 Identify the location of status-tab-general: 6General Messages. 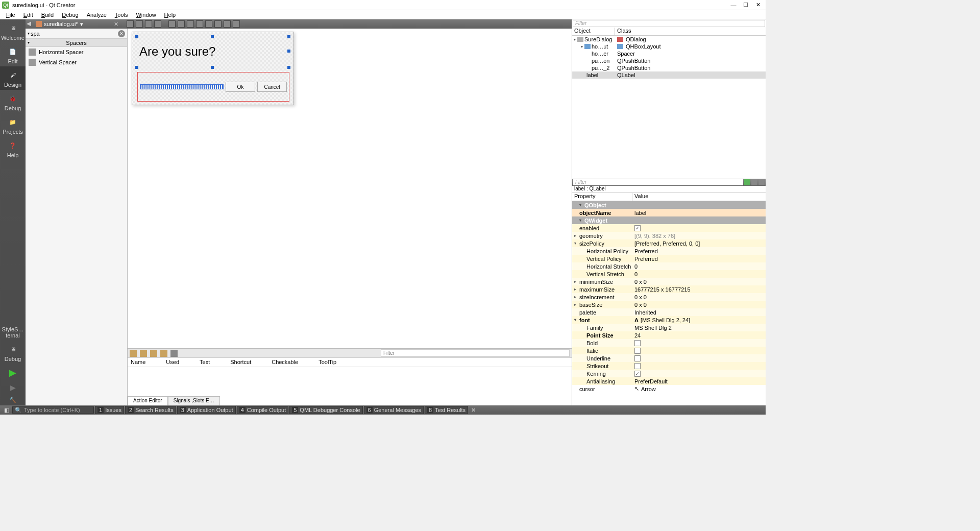
(394, 410).